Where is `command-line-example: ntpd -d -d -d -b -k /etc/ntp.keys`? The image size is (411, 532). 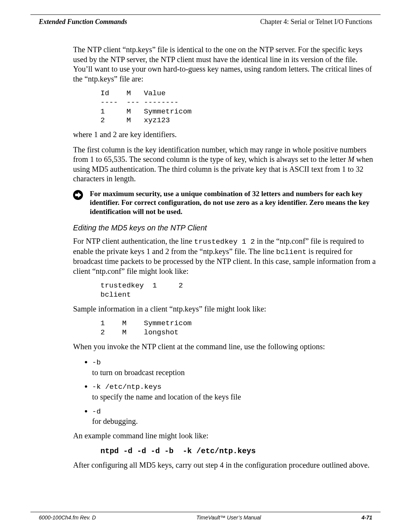 command-line-example: ntpd -d -d -d -b -k /etc/ntp.keys is located at coordinates (238, 451).